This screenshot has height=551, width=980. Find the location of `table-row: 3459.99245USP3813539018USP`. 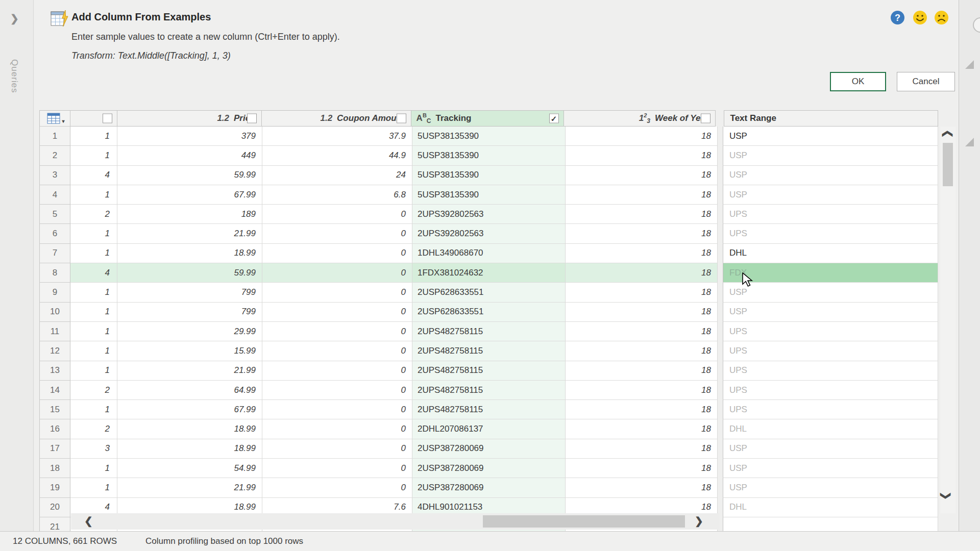

table-row: 3459.99245USP3813539018USP is located at coordinates (489, 176).